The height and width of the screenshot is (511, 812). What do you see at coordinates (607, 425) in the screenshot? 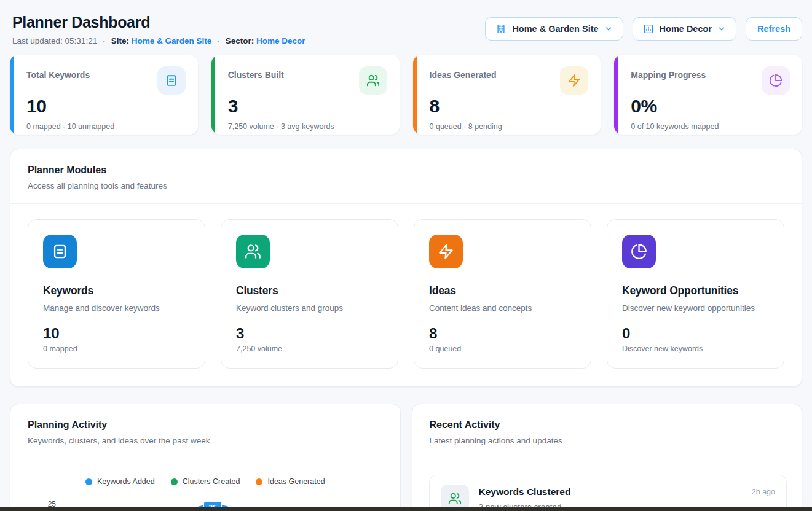
I see `recent-activity-title: Recent Activity` at bounding box center [607, 425].